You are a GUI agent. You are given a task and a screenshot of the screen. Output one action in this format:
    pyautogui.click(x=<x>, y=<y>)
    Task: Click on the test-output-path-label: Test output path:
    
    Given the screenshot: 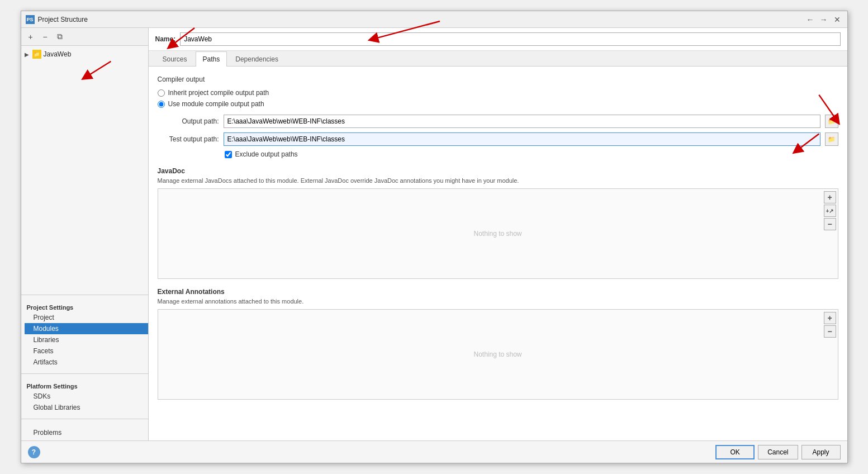 What is the action you would take?
    pyautogui.click(x=188, y=139)
    